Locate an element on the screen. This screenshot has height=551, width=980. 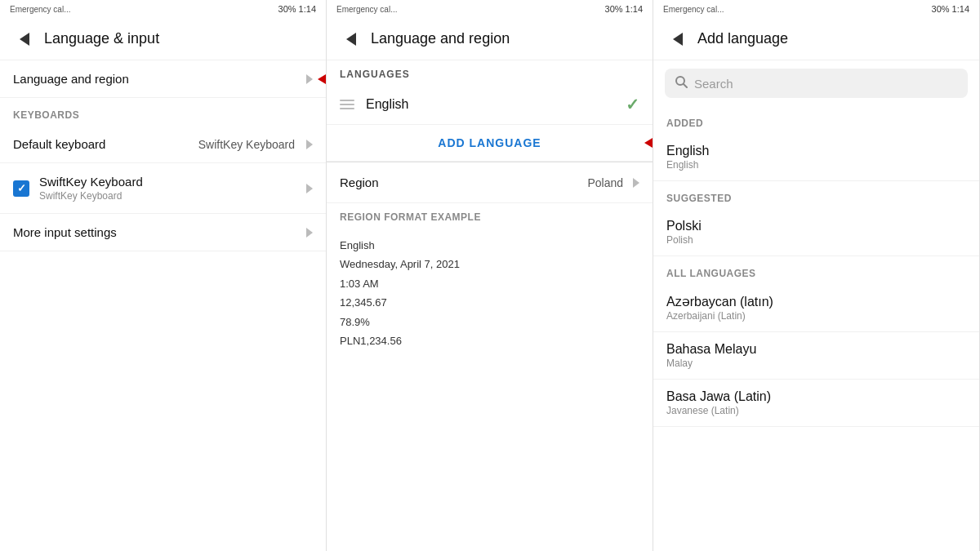
all-javanese-secondary: Javanese (Latin) is located at coordinates (817, 411).